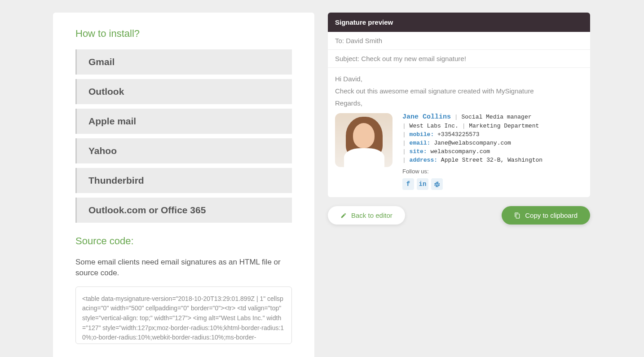 Image resolution: width=644 pixels, height=357 pixels. What do you see at coordinates (459, 91) in the screenshot?
I see `preview-body-line: Check out this awesome email signature c…` at bounding box center [459, 91].